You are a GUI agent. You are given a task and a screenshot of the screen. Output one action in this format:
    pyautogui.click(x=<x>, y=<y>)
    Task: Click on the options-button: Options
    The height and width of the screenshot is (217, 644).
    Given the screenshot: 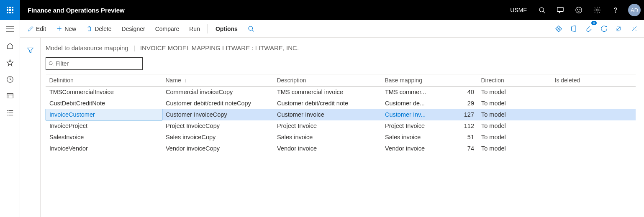 What is the action you would take?
    pyautogui.click(x=227, y=29)
    